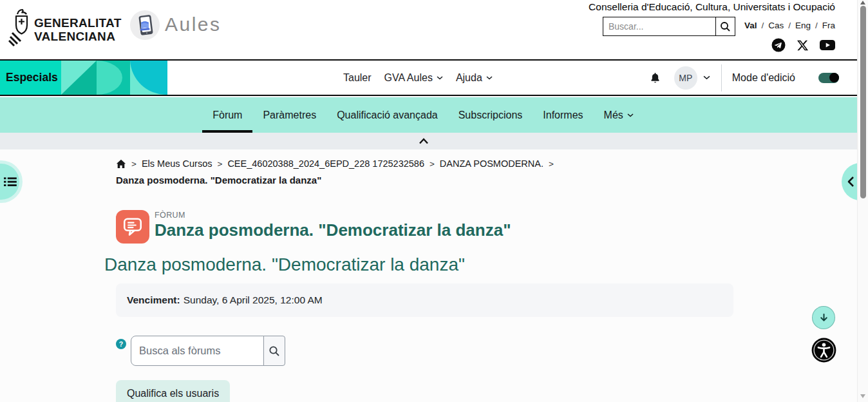 The width and height of the screenshot is (868, 402). Describe the element at coordinates (227, 115) in the screenshot. I see `tab-forum-label: Fòrum` at that location.